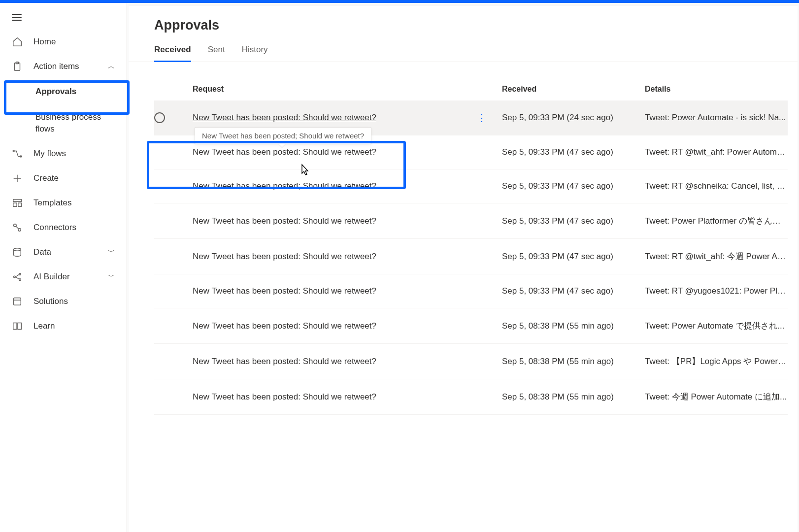 This screenshot has height=532, width=799. What do you see at coordinates (50, 154) in the screenshot?
I see `sidebar-item-label: My flows` at bounding box center [50, 154].